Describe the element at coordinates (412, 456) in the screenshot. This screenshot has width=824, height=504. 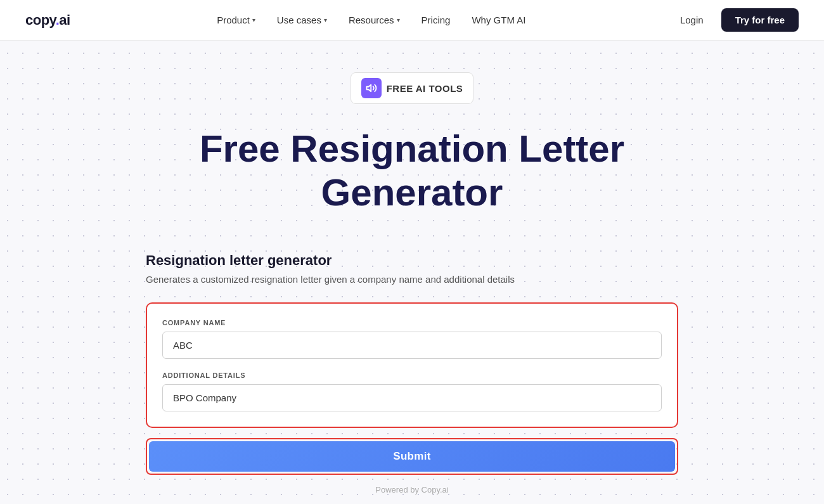
I see `submit-button: Submit` at that location.